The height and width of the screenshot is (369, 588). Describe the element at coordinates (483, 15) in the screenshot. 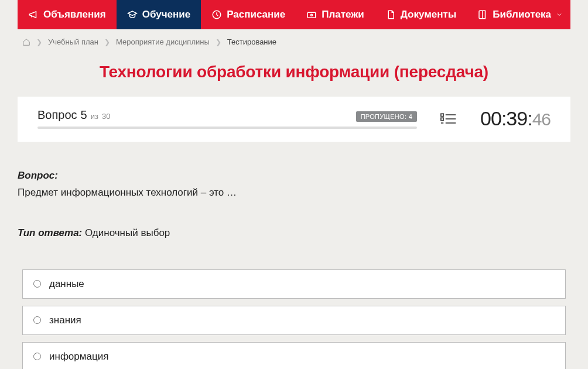

I see `book-icon` at that location.